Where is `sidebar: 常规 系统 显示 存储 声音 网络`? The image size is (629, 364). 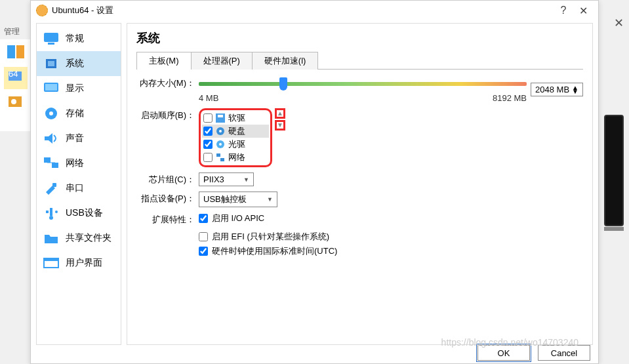 sidebar: 常规 系统 显示 存储 声音 网络 is located at coordinates (79, 184).